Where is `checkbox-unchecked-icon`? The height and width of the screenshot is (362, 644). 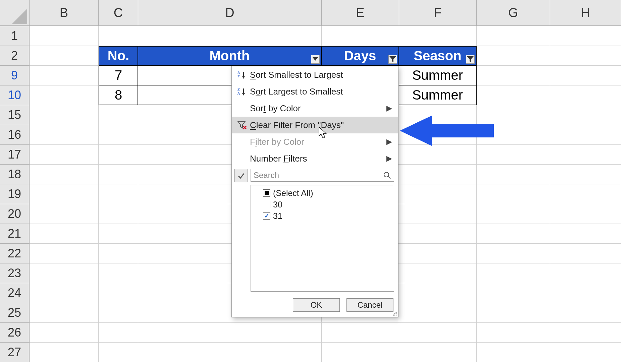 checkbox-unchecked-icon is located at coordinates (267, 204).